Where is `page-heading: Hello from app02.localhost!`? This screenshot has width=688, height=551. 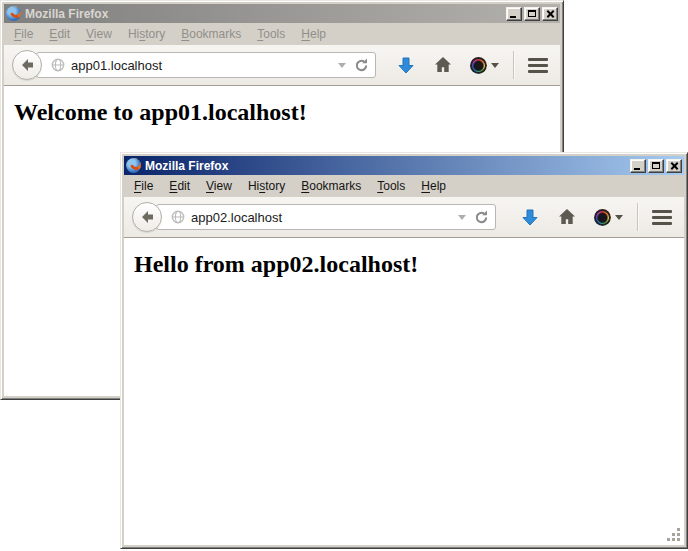 page-heading: Hello from app02.localhost! is located at coordinates (409, 264).